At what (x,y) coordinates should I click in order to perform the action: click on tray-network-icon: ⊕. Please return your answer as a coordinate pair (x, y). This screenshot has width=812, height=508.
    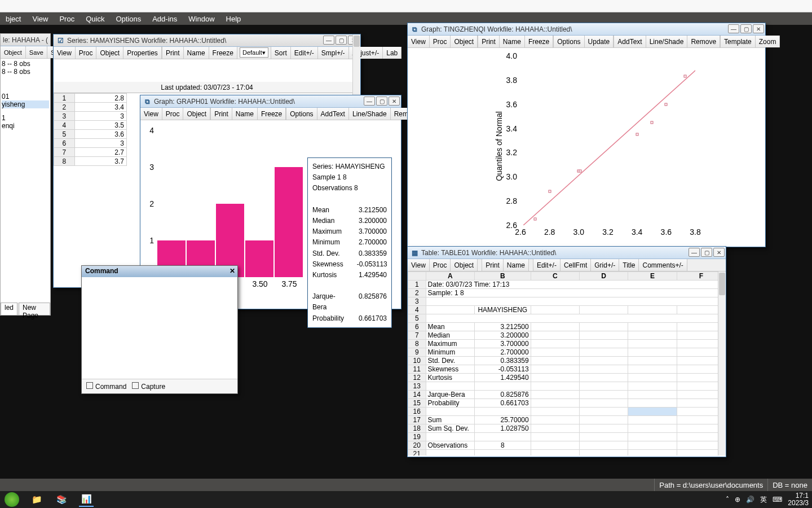
    Looking at the image, I should click on (738, 500).